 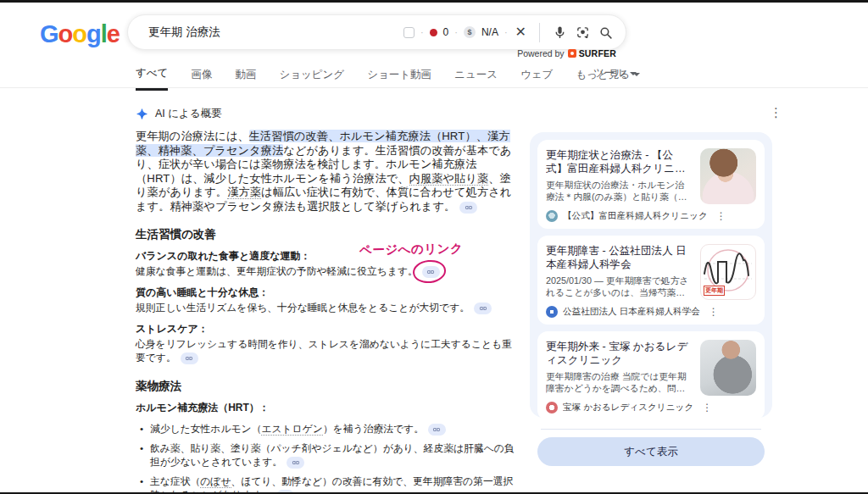 What do you see at coordinates (80, 34) in the screenshot?
I see `google-logo: Google` at bounding box center [80, 34].